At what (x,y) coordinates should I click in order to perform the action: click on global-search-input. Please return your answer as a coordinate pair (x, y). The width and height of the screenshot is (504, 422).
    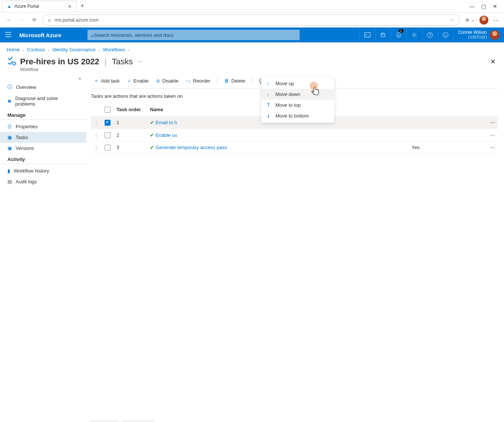
    Looking at the image, I should click on (195, 35).